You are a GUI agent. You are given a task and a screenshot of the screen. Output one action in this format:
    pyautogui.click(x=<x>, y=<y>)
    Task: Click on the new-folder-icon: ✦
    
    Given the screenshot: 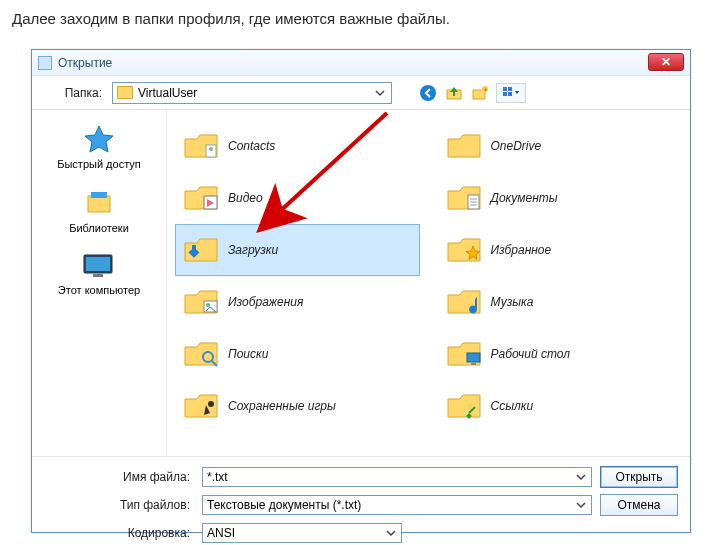 What is the action you would take?
    pyautogui.click(x=480, y=93)
    